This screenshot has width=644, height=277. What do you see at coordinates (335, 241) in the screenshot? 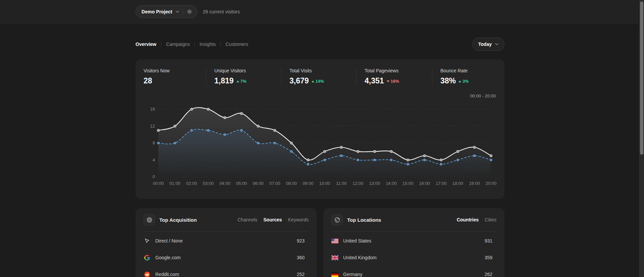
I see `us-flag-icon` at bounding box center [335, 241].